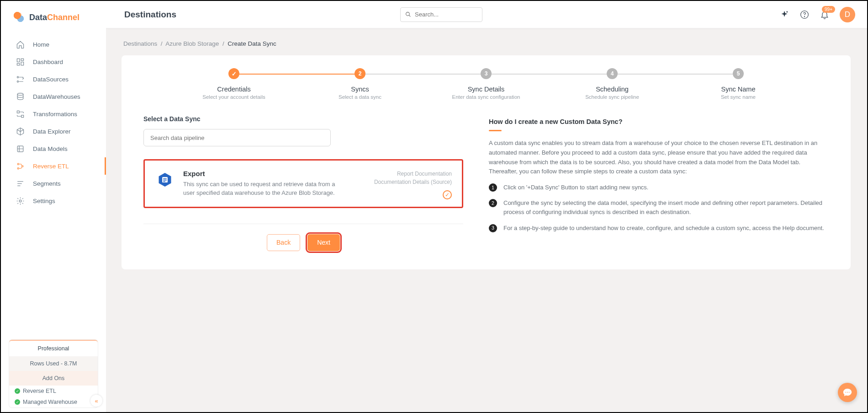  Describe the element at coordinates (20, 79) in the screenshot. I see `datasources-icon` at that location.